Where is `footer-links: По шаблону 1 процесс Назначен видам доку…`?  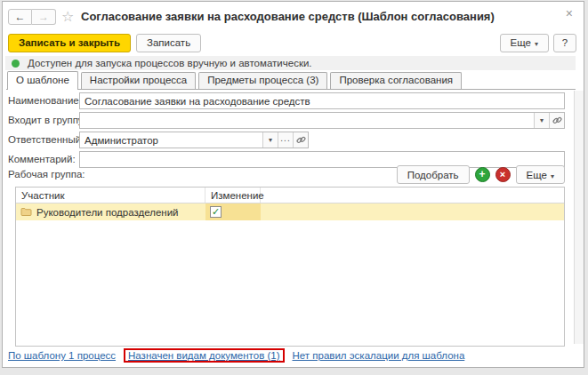
footer-links: По шаблону 1 процесс Назначен видам доку… is located at coordinates (237, 355).